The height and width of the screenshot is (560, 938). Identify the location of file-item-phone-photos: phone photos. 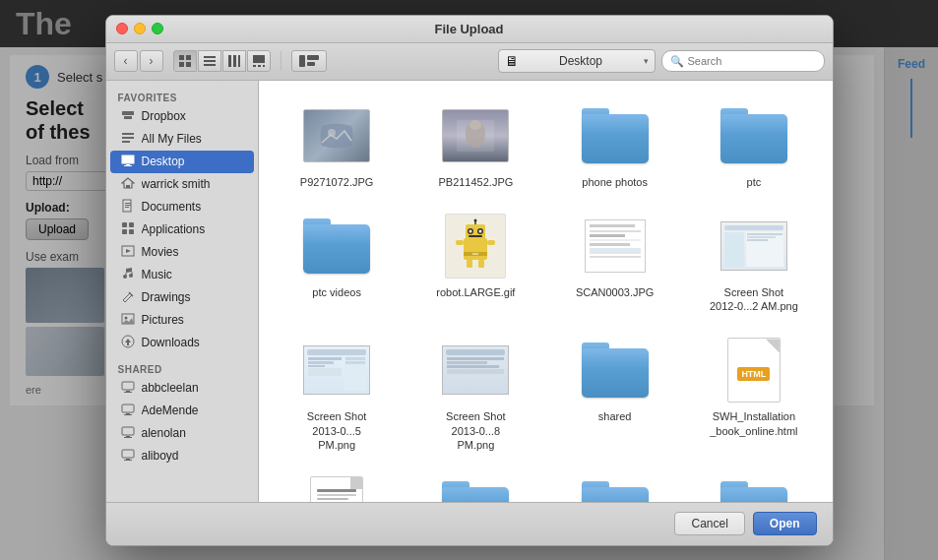
(614, 145).